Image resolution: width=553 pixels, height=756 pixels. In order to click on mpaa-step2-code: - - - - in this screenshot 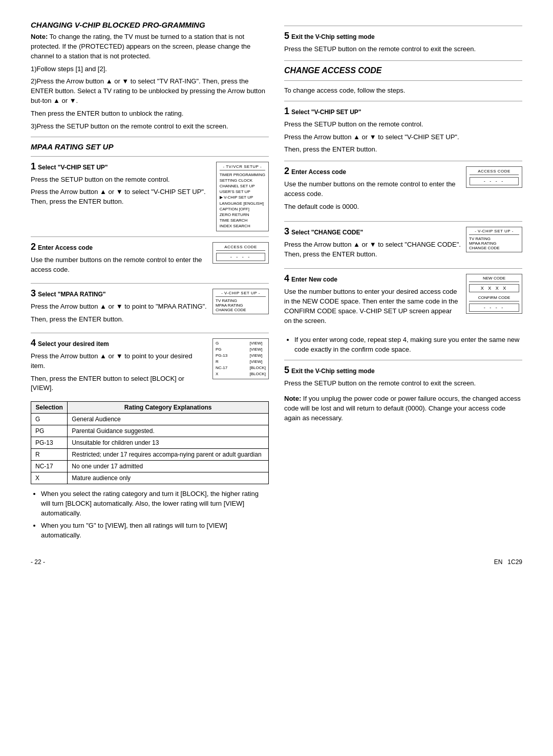, I will do `click(241, 257)`.